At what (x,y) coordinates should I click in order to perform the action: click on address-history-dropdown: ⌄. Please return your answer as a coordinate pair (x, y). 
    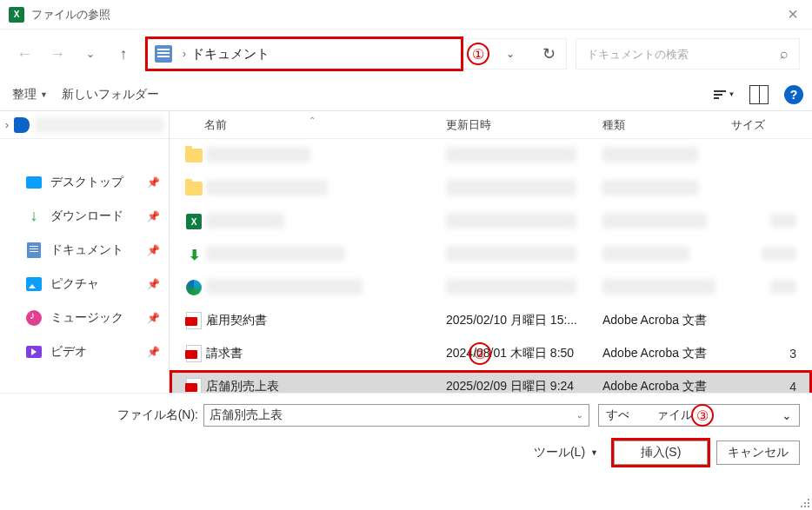
    Looking at the image, I should click on (510, 54).